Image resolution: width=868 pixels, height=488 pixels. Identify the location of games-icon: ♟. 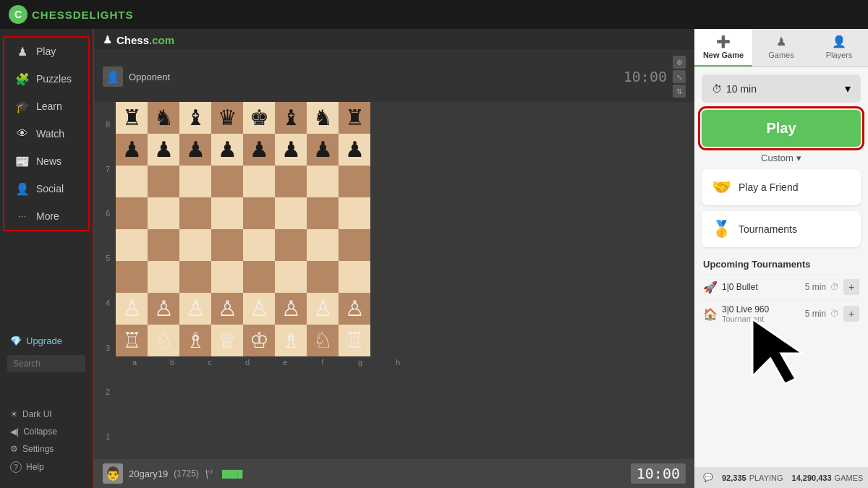
(781, 42).